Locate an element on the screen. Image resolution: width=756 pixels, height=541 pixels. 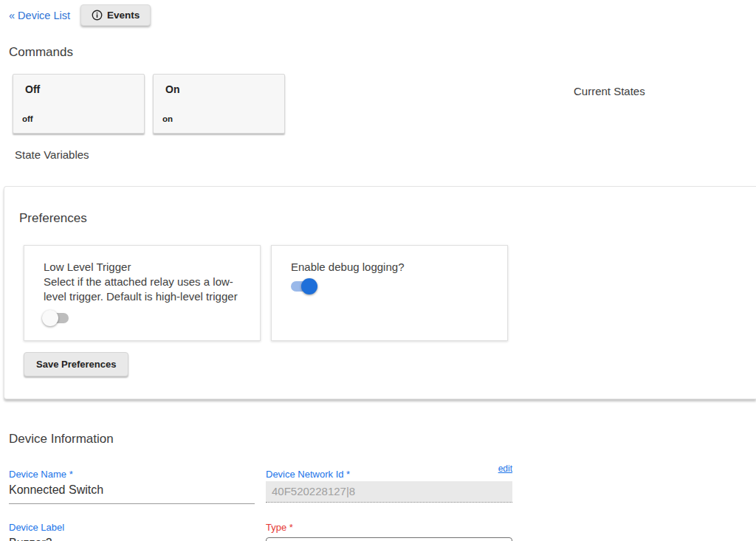
device-information-title: Device Information is located at coordinates (382, 439).